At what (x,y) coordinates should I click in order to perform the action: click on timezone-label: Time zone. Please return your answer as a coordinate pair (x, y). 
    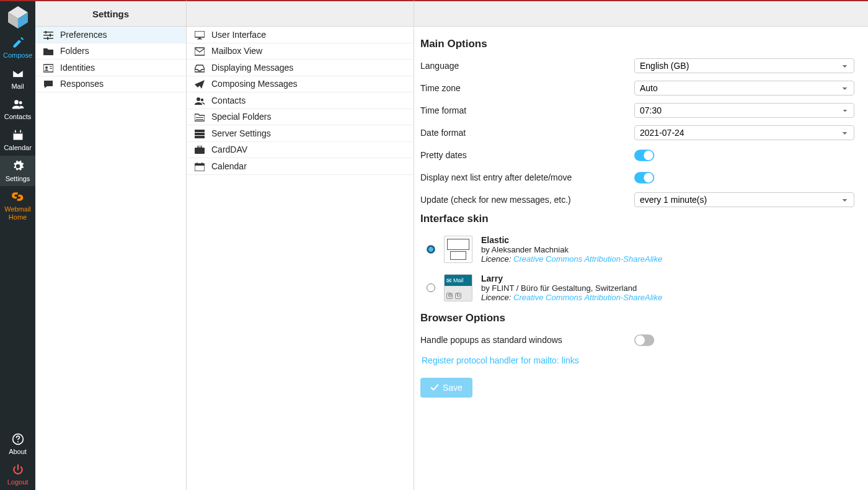
    Looking at the image, I should click on (527, 88).